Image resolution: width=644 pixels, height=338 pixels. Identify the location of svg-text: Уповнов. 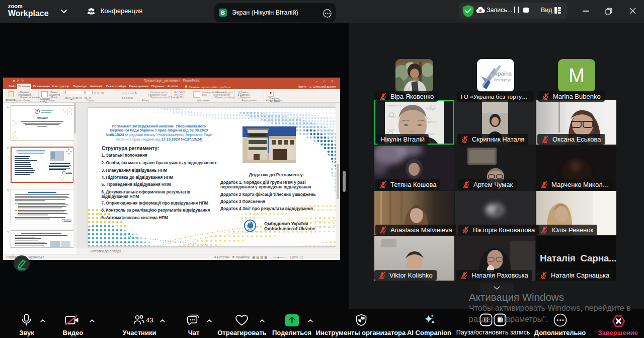
(390, 130).